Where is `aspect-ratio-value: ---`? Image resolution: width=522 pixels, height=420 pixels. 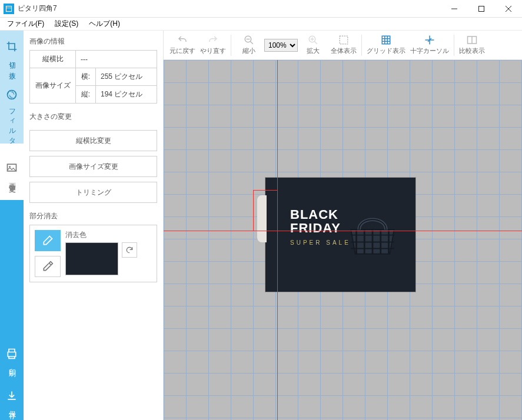
aspect-ratio-value: --- is located at coordinates (117, 59).